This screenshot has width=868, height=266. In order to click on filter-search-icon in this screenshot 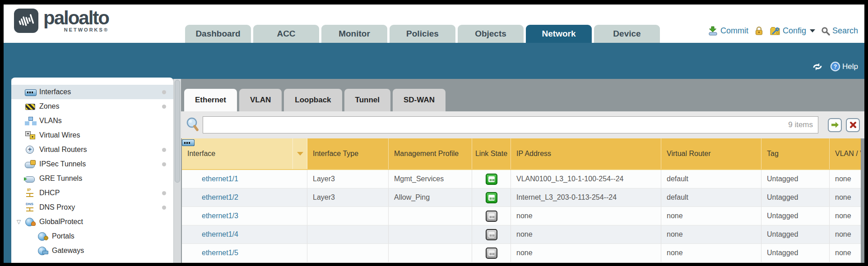, I will do `click(192, 125)`.